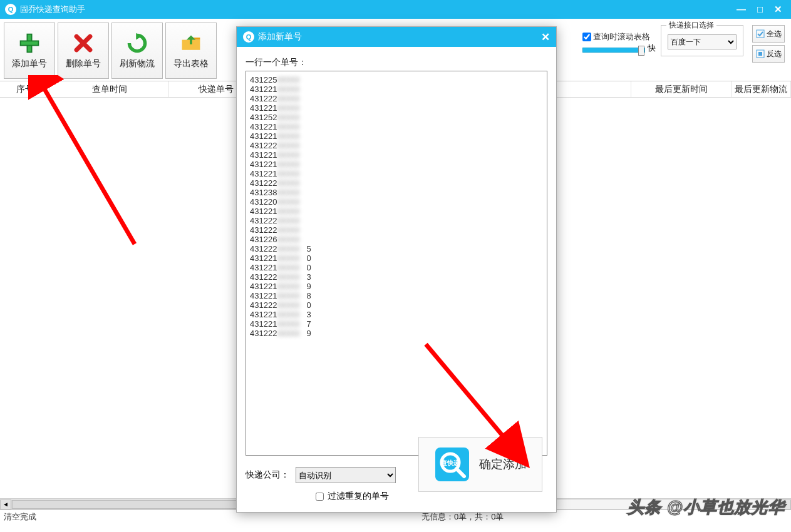 Image resolution: width=791 pixels, height=532 pixels. I want to click on folder-export-icon, so click(191, 43).